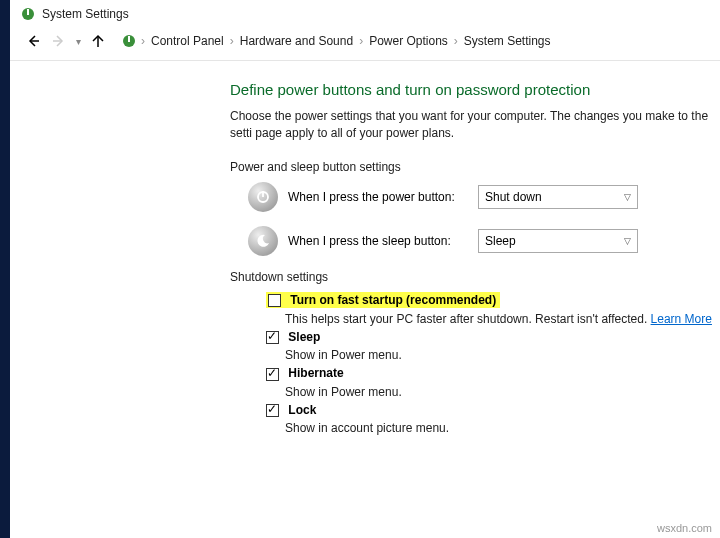 The width and height of the screenshot is (720, 538). Describe the element at coordinates (493, 337) in the screenshot. I see `opt-sleep: Sleep` at that location.